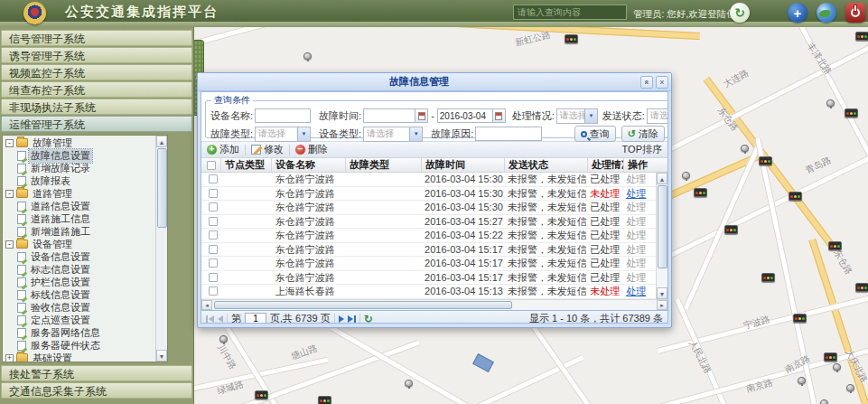 The height and width of the screenshot is (404, 868). What do you see at coordinates (79, 282) in the screenshot?
I see `tree-item-12: 护栏信息设置` at bounding box center [79, 282].